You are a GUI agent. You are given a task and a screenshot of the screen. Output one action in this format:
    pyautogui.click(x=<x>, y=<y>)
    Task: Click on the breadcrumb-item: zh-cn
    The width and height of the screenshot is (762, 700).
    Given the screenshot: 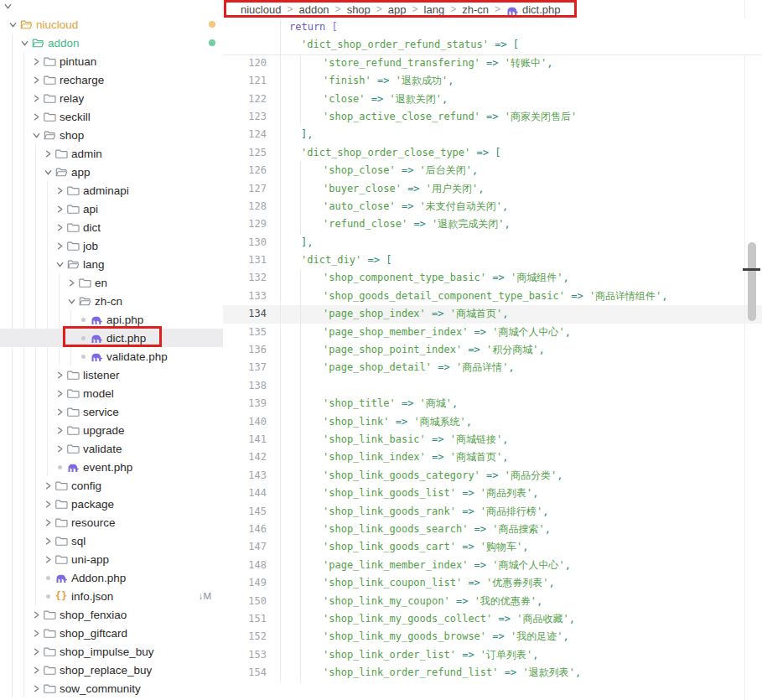 What is the action you would take?
    pyautogui.click(x=475, y=10)
    